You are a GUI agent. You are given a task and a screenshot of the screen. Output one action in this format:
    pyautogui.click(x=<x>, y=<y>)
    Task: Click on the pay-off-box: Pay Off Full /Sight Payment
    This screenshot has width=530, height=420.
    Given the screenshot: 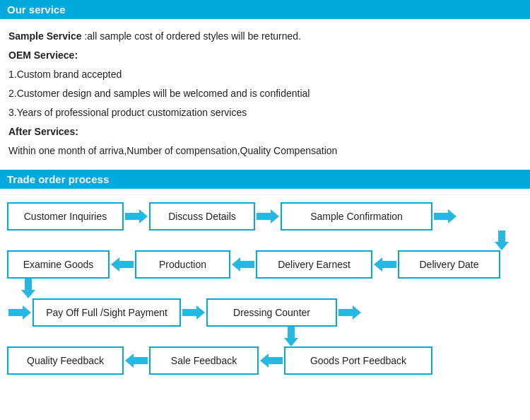 What is the action you would take?
    pyautogui.click(x=107, y=313)
    